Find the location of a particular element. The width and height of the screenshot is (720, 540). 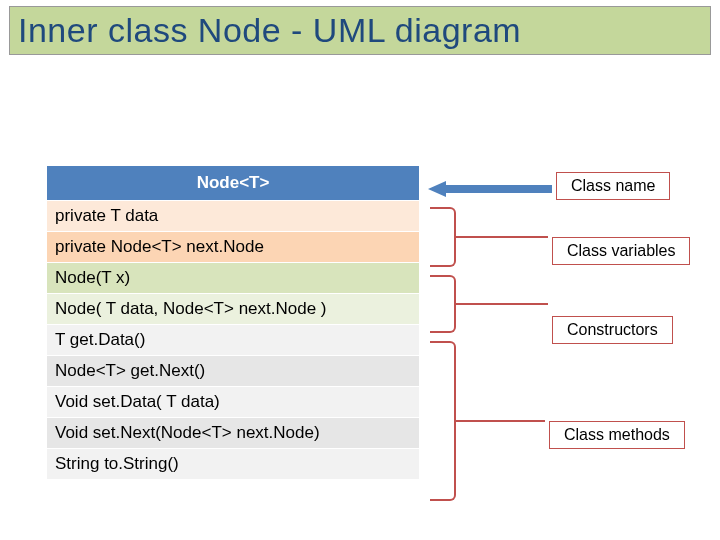

uml-constructor-row: Node(T x) is located at coordinates (234, 278).